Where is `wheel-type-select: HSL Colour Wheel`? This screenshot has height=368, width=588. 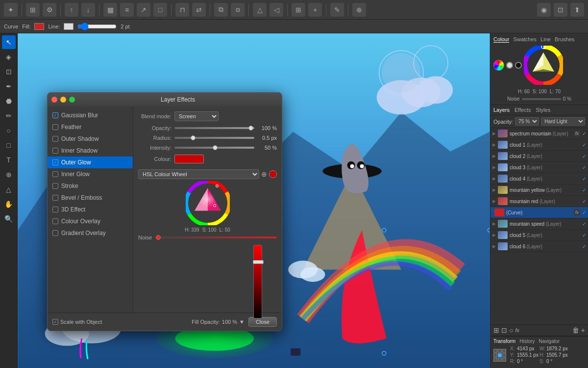
wheel-type-select: HSL Colour Wheel is located at coordinates (199, 174).